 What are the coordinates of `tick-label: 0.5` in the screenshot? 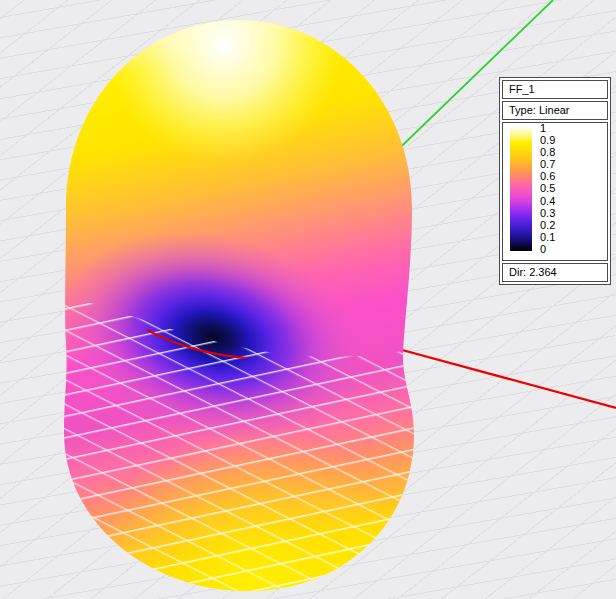 It's located at (548, 188).